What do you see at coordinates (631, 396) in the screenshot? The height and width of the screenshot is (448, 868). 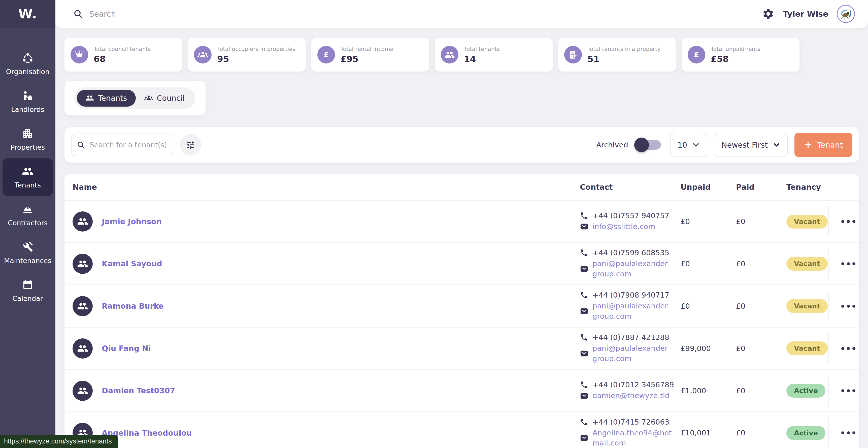 I see `tenant-email-link: damien@thewyze.tld` at bounding box center [631, 396].